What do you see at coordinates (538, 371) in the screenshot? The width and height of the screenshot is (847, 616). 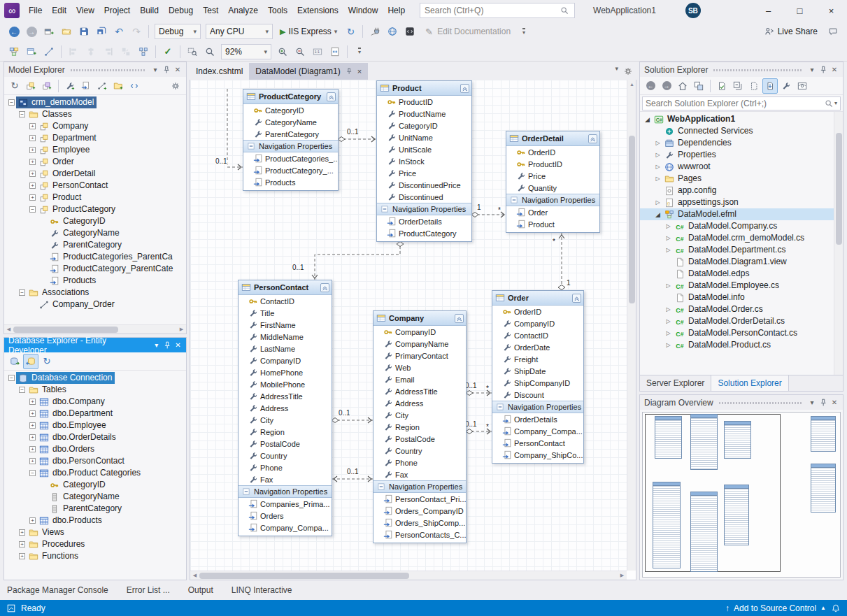 I see `entity-property: ShipDate` at bounding box center [538, 371].